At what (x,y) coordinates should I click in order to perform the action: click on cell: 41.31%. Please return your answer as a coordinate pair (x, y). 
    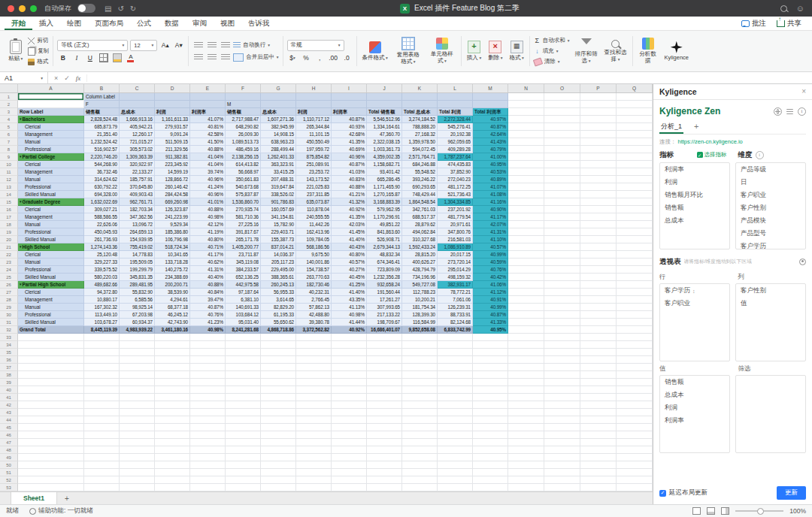
    Looking at the image, I should click on (208, 270).